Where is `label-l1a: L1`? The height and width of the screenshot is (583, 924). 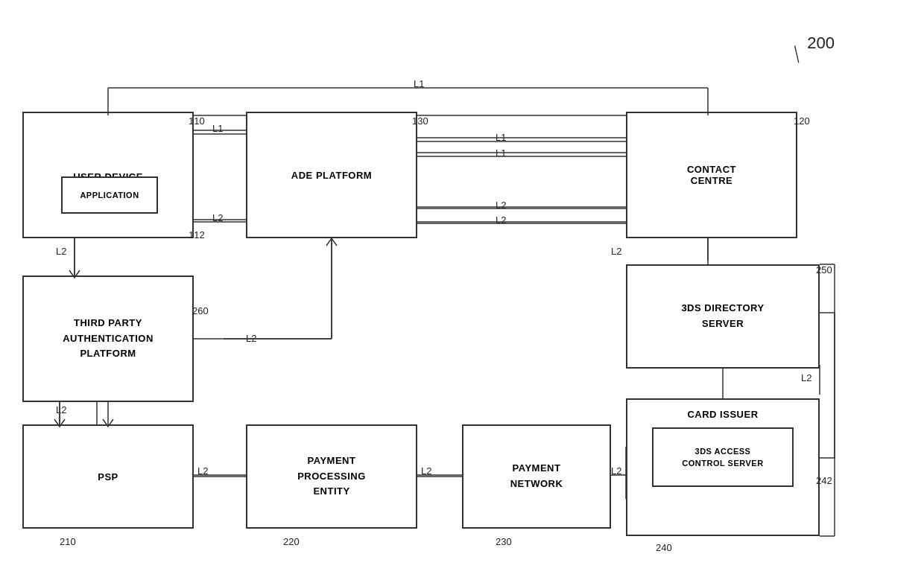 label-l1a: L1 is located at coordinates (218, 128).